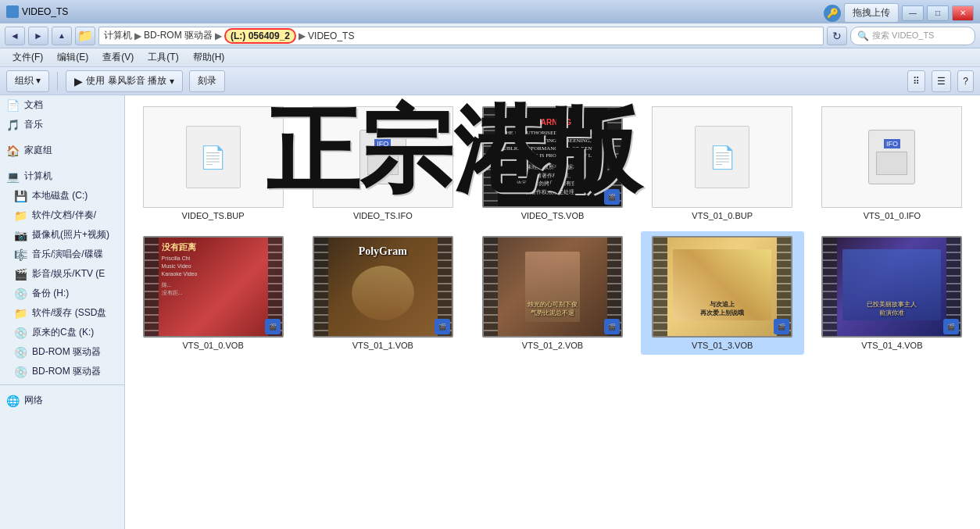 Image resolution: width=980 pixels, height=529 pixels. What do you see at coordinates (213, 293) in the screenshot?
I see `file-item-vts01-0-vob: 没有距离 Priscilla ChiMusic VideoKaraoke Vid…` at bounding box center [213, 293].